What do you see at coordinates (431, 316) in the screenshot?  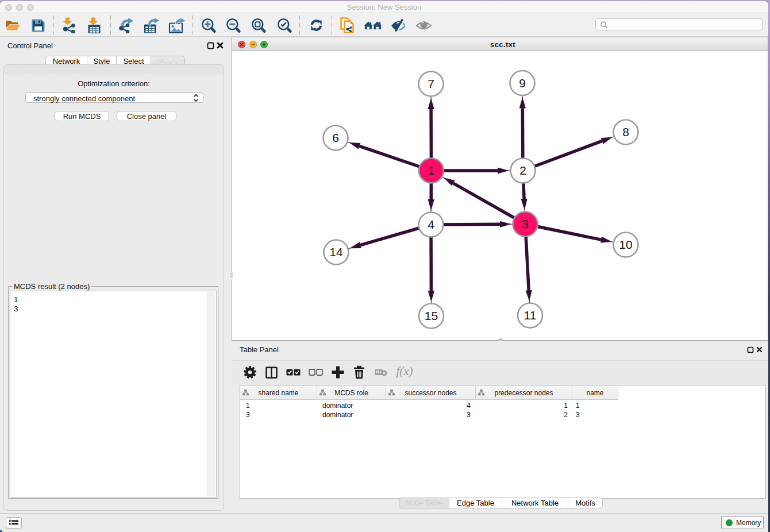 I see `svg-text: 15` at bounding box center [431, 316].